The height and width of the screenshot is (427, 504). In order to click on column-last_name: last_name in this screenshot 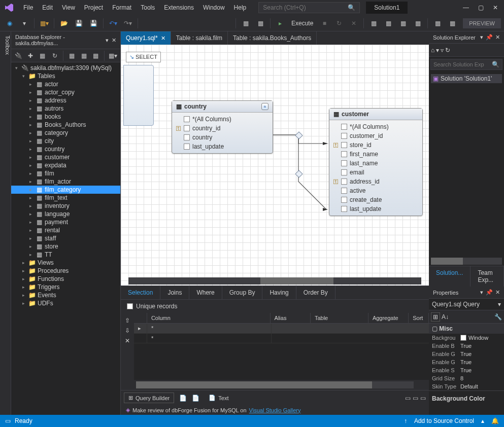, I will do `click(376, 163)`.